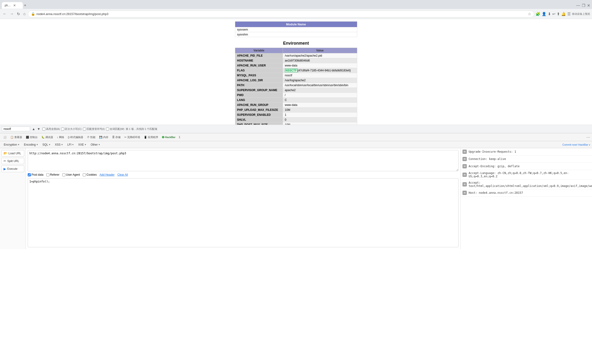  Describe the element at coordinates (44, 129) in the screenshot. I see `highlight-all-checkbox` at that location.